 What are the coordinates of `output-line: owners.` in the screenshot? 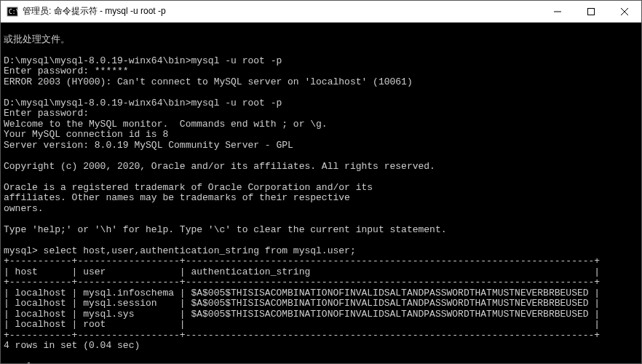 It's located at (23, 208).